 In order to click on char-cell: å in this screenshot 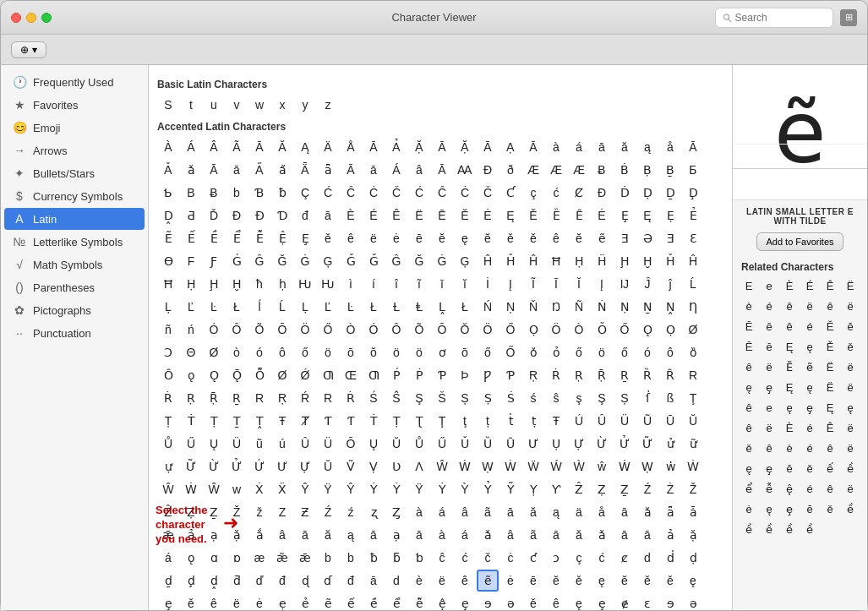, I will do `click(602, 512)`.